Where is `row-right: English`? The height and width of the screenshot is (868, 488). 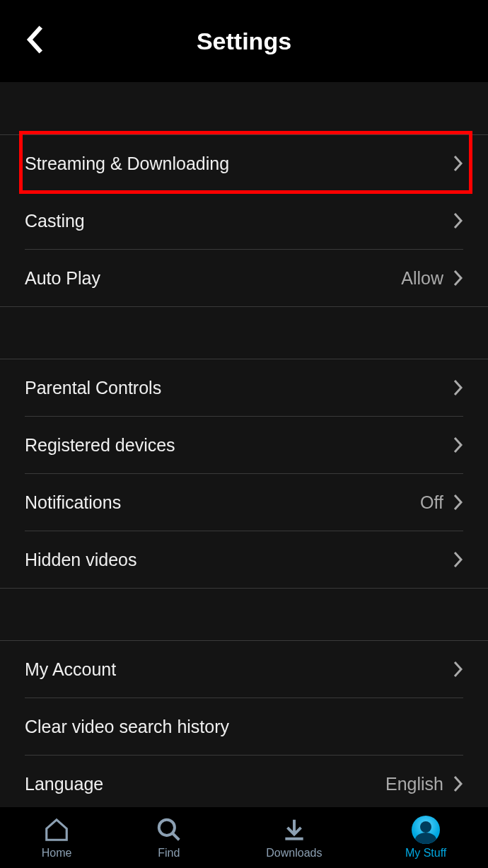
row-right: English is located at coordinates (424, 784).